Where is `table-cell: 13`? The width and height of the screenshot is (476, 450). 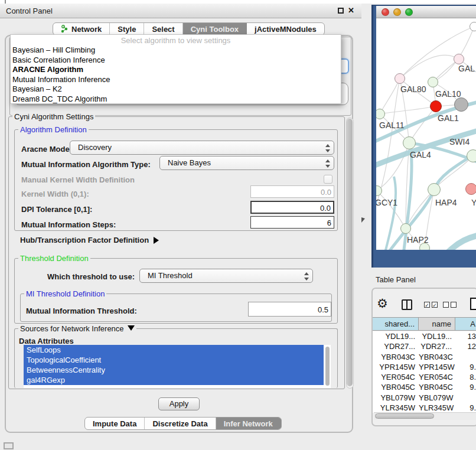 table-cell: 13 is located at coordinates (465, 337).